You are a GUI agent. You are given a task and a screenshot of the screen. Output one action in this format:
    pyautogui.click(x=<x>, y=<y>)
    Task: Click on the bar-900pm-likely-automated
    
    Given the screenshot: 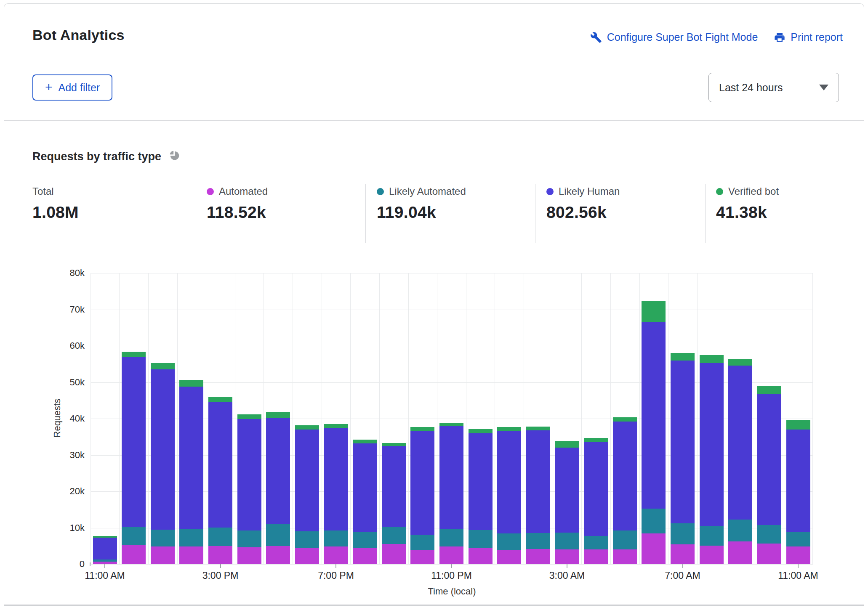 What is the action you would take?
    pyautogui.click(x=394, y=536)
    